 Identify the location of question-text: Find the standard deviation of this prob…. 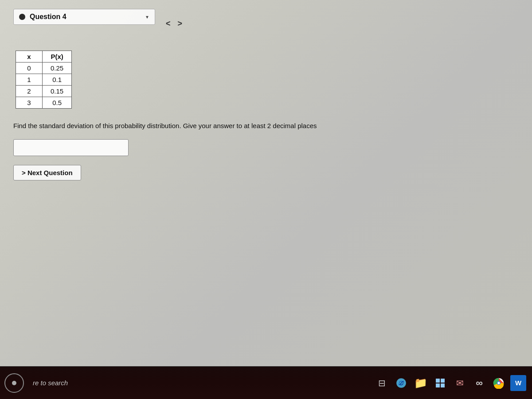
(266, 126).